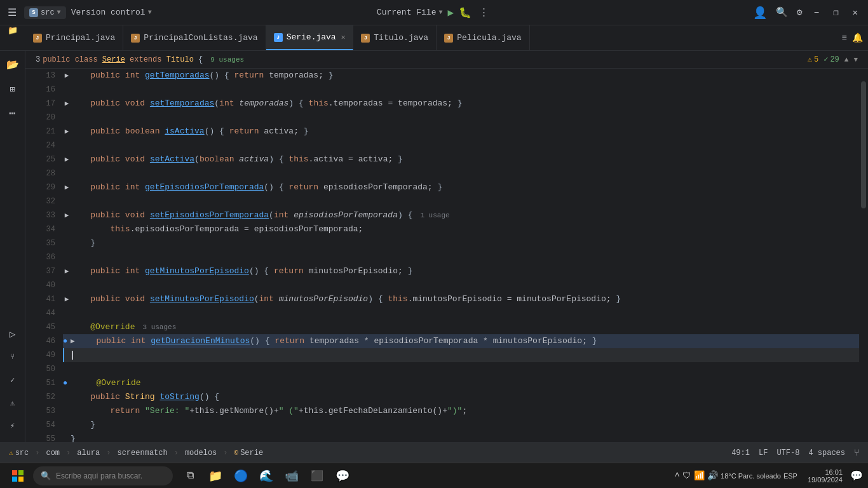 This screenshot has width=868, height=488. What do you see at coordinates (201, 453) in the screenshot?
I see `status-modelos: modelos` at bounding box center [201, 453].